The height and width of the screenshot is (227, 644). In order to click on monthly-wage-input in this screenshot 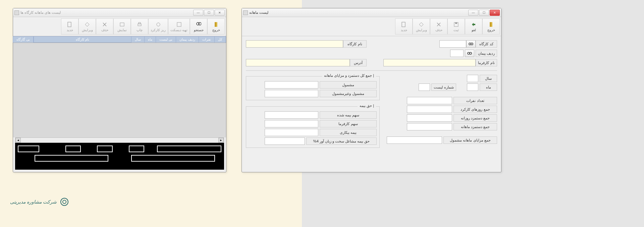, I will do `click(429, 127)`.